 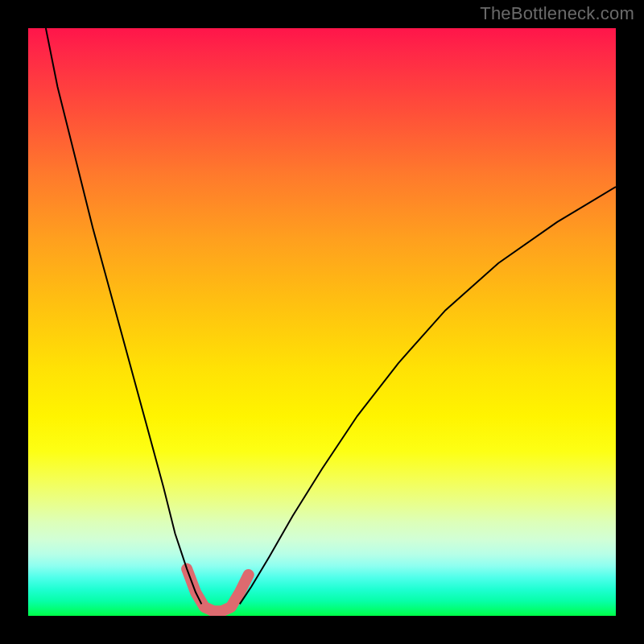 What do you see at coordinates (557, 14) in the screenshot?
I see `watermark-text: TheBottleneck.com` at bounding box center [557, 14].